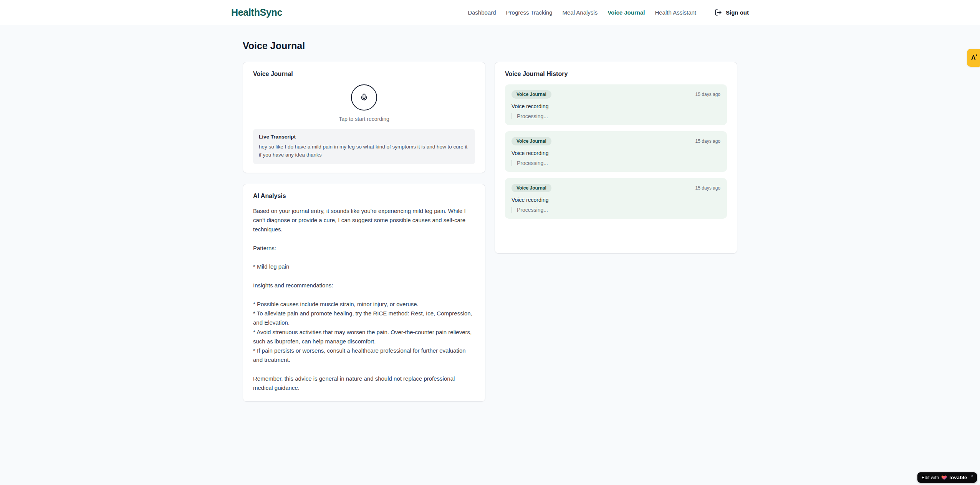  I want to click on edit-badge-close-icon: ×, so click(972, 476).